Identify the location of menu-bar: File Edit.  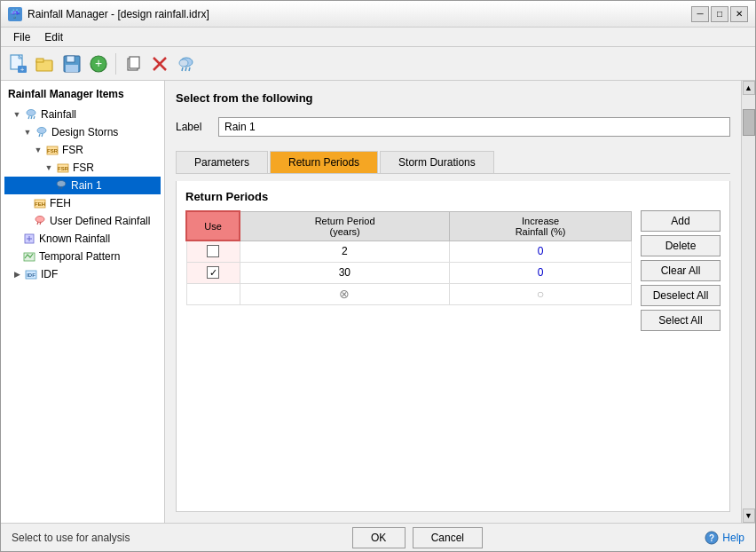
(378, 37).